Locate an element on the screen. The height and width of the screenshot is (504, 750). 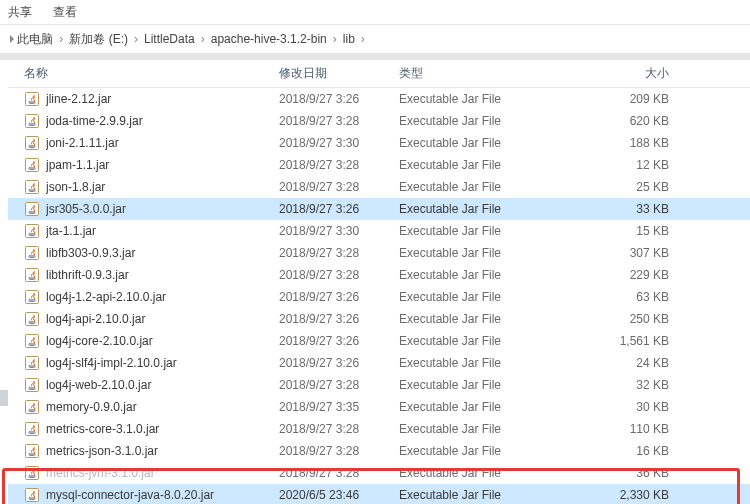
file-name: metrics-core-3.1.0.jar is located at coordinates (162, 429).